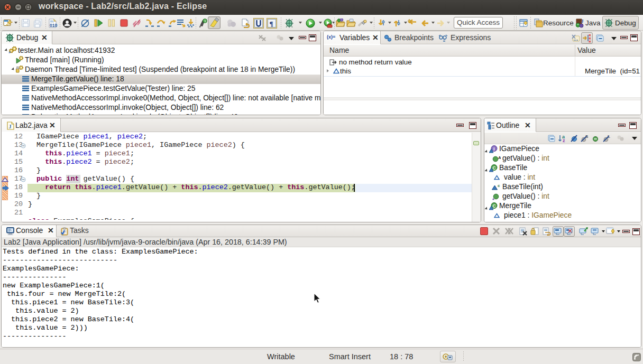  I want to click on svg-text: c, so click(499, 186).